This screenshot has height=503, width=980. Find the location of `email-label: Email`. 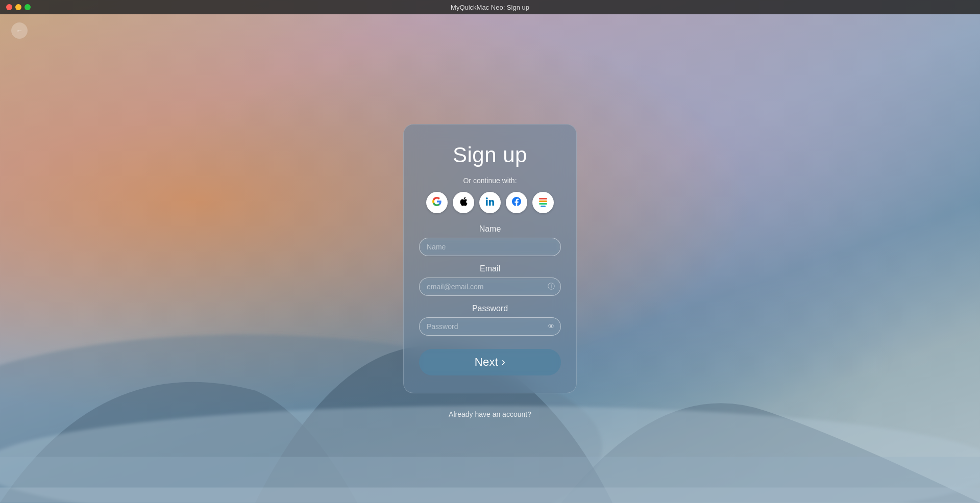

email-label: Email is located at coordinates (490, 269).